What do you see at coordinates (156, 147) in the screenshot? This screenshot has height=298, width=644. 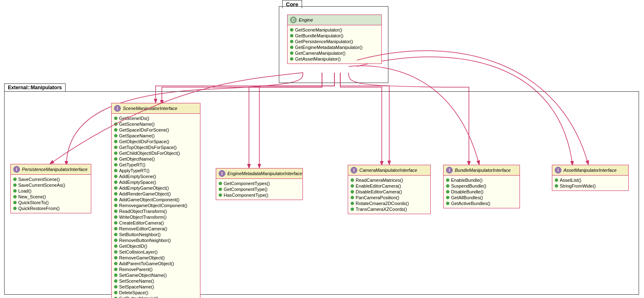 I see `method-item: GetTopObjectIDsForSpace()` at bounding box center [156, 147].